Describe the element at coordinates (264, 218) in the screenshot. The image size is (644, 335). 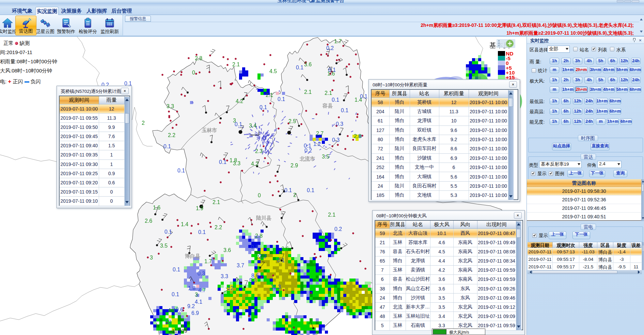
I see `svg-text: 陆川县` at that location.